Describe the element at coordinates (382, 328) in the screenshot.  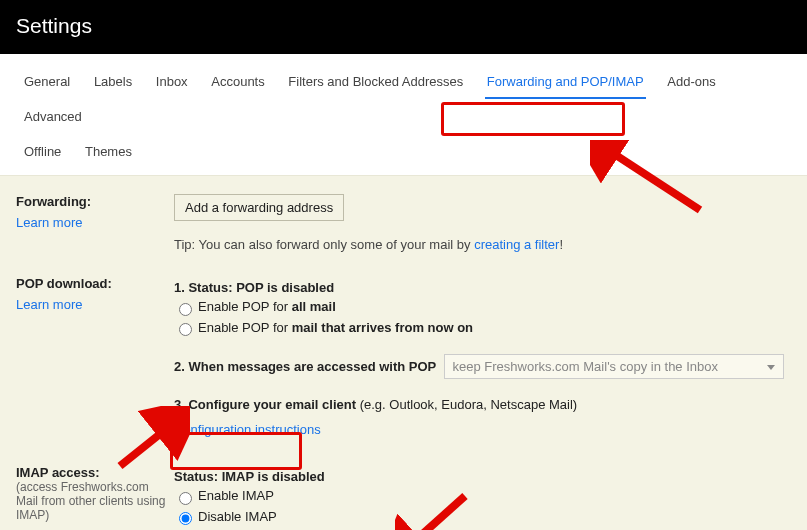
I see `pop-opt2-bold: mail that arrives from now on` at that location.